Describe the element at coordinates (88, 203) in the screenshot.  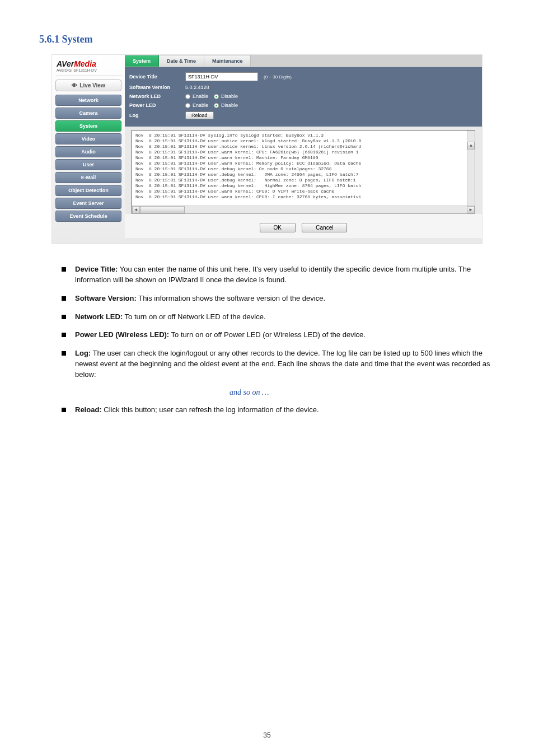
I see `nav-item-event-server: Event Server` at that location.